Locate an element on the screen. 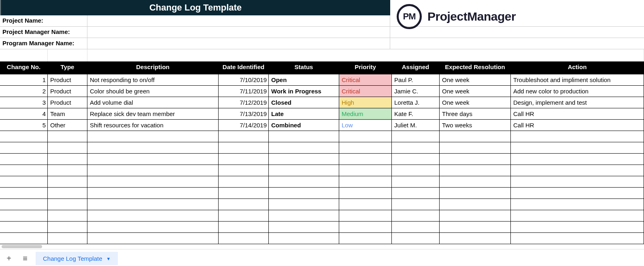 The image size is (644, 266). cell-date: 7/13/2019 is located at coordinates (244, 114).